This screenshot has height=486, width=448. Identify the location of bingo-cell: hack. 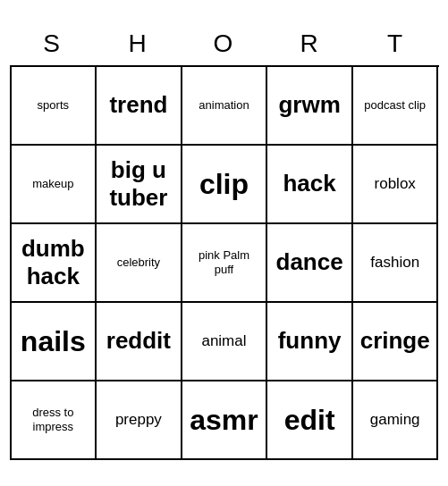
(310, 185).